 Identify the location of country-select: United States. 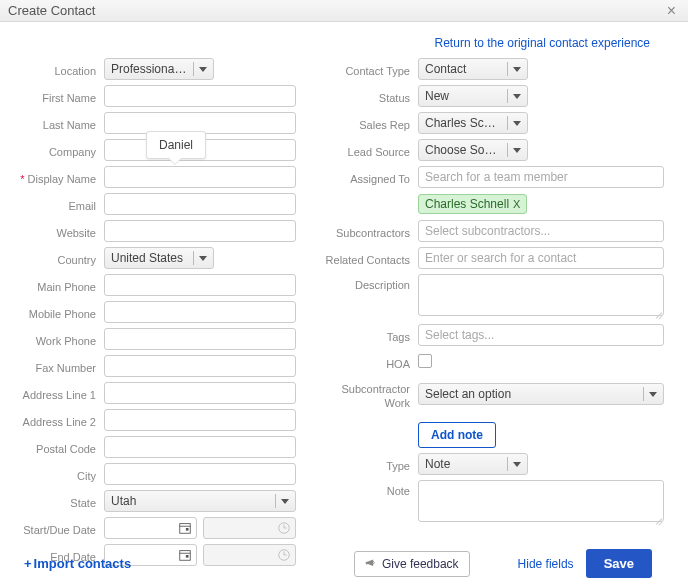
(159, 258).